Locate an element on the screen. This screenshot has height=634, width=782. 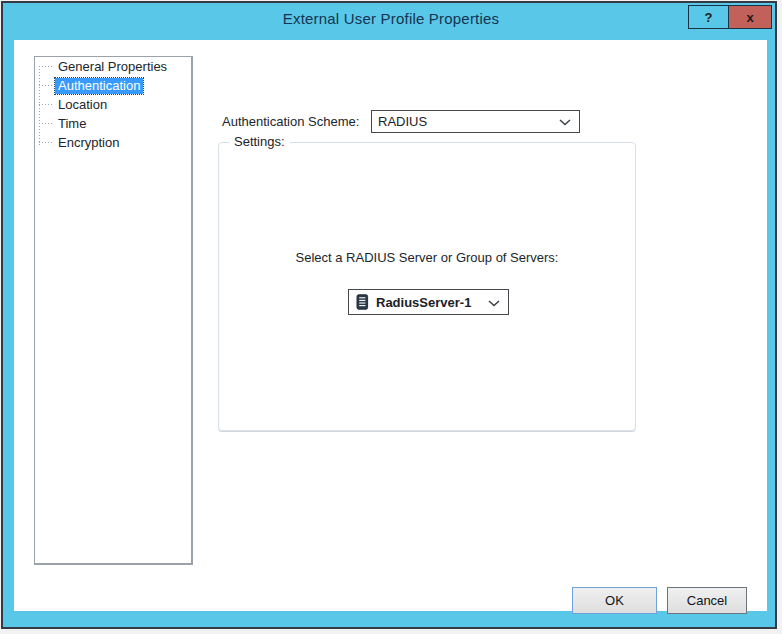
tree-item-label: Time is located at coordinates (72, 124).